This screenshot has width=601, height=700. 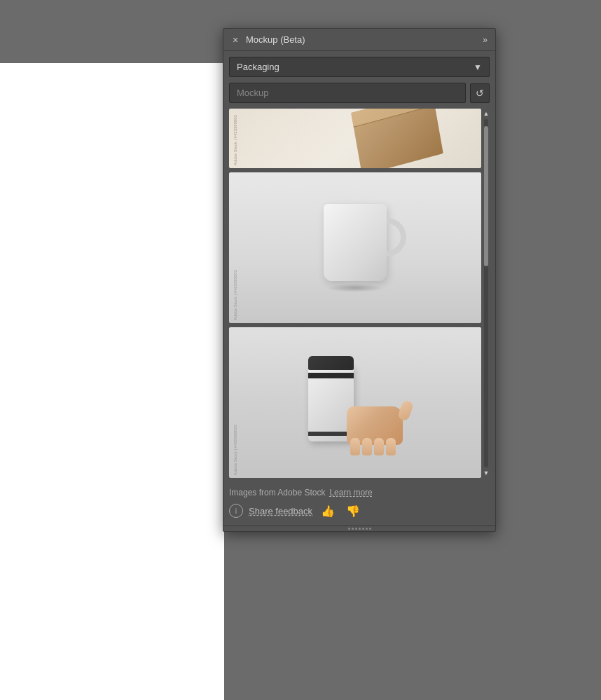 What do you see at coordinates (486, 114) in the screenshot?
I see `scroll-up-button: ▲` at bounding box center [486, 114].